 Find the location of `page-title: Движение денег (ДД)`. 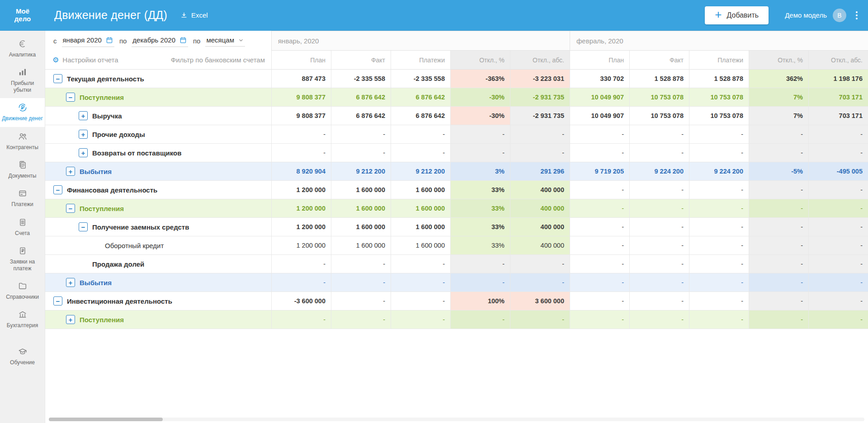

page-title: Движение денег (ДД) is located at coordinates (111, 15).